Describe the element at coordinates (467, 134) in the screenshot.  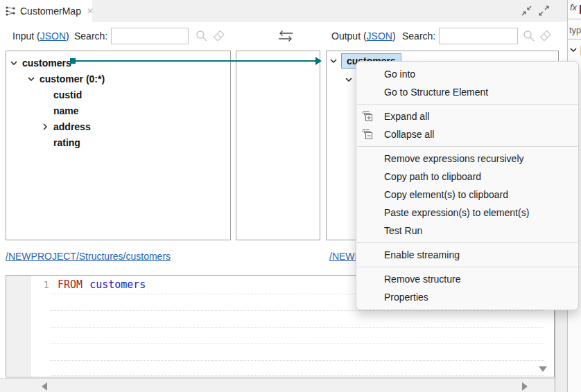
I see `menu-item-collapse-all: Collapse all` at that location.